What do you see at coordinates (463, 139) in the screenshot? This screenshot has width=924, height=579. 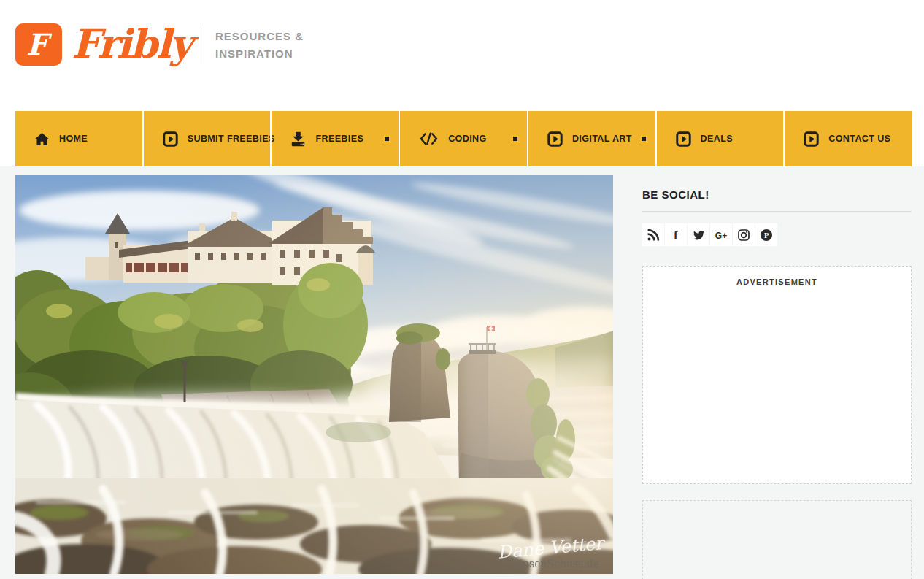 I see `nav-item-coding: CODING` at bounding box center [463, 139].